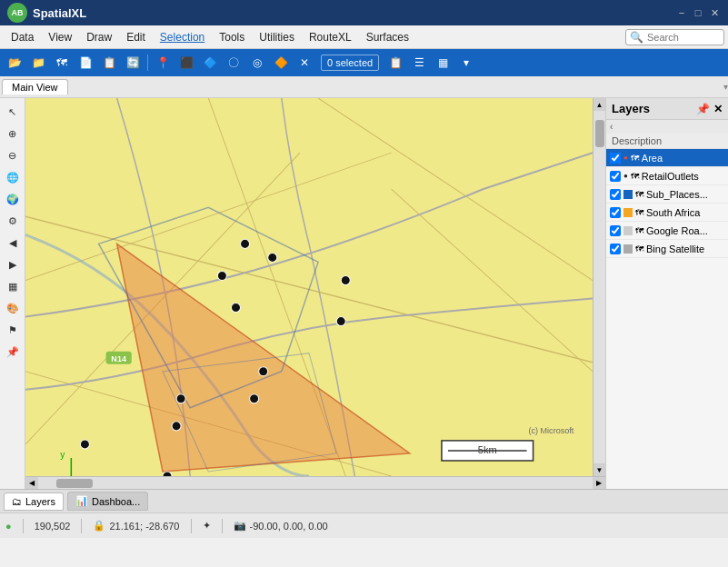 The height and width of the screenshot is (567, 728). Describe the element at coordinates (13, 199) in the screenshot. I see `globe2-tool: 🌍` at that location.